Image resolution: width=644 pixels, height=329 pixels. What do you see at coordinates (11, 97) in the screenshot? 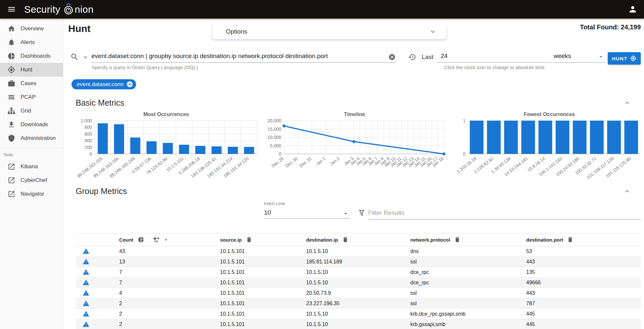
I see `lines-icon` at bounding box center [11, 97].